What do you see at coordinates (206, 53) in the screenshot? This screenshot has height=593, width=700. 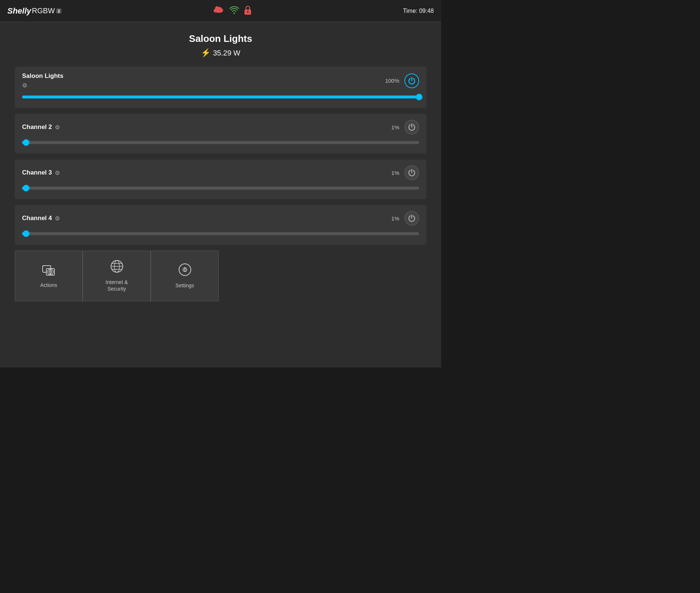 I see `bolt-icon: ⚡` at bounding box center [206, 53].